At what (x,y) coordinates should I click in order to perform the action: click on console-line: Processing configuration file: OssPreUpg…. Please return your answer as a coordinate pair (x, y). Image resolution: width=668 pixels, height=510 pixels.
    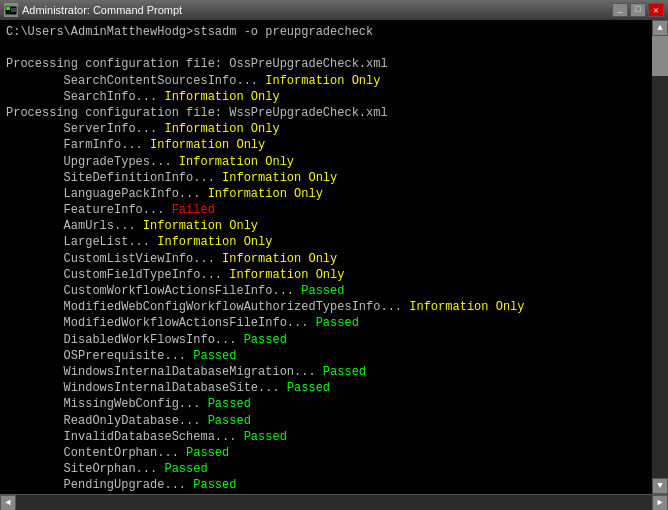
    Looking at the image, I should click on (326, 64).